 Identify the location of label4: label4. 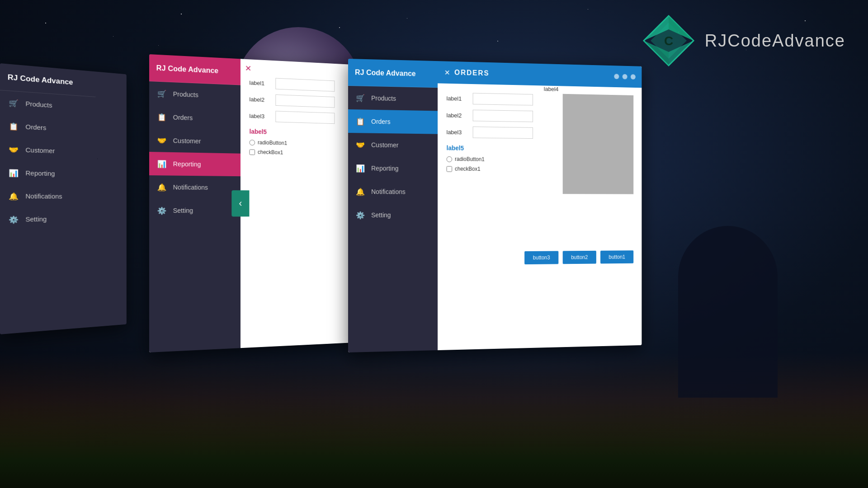
(552, 89).